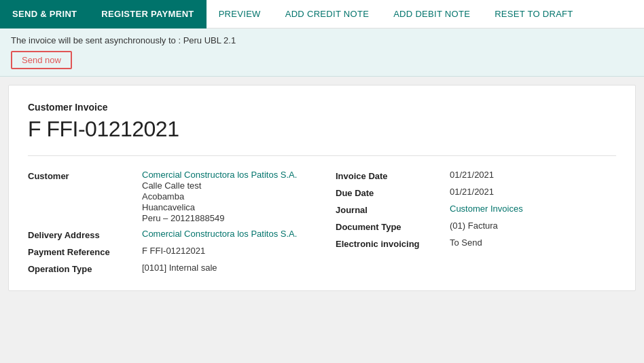 The width and height of the screenshot is (644, 363). I want to click on document-type-label: Document Type, so click(390, 227).